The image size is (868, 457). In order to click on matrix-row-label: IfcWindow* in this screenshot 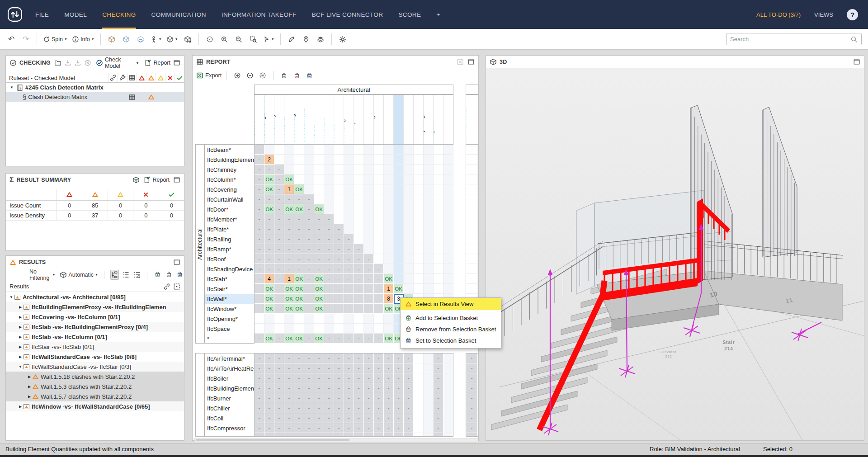, I will do `click(230, 309)`.